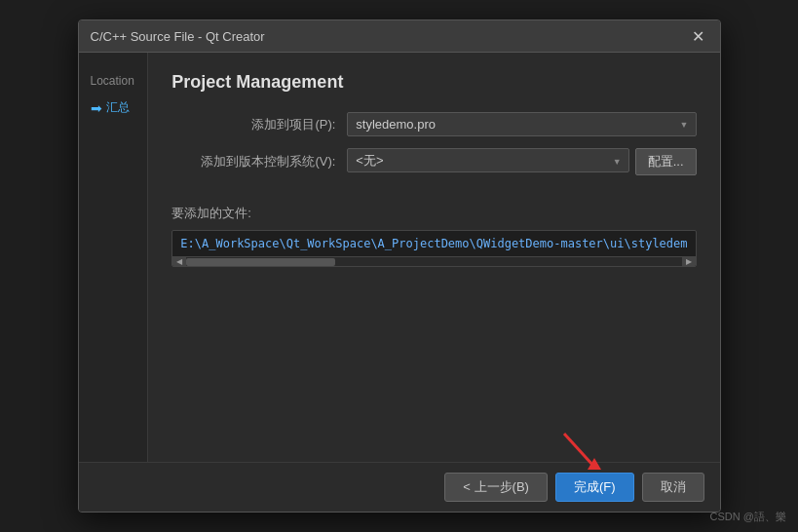 The width and height of the screenshot is (798, 532). What do you see at coordinates (259, 162) in the screenshot?
I see `add-vcs-label: 添加到版本控制系统(V):` at bounding box center [259, 162].